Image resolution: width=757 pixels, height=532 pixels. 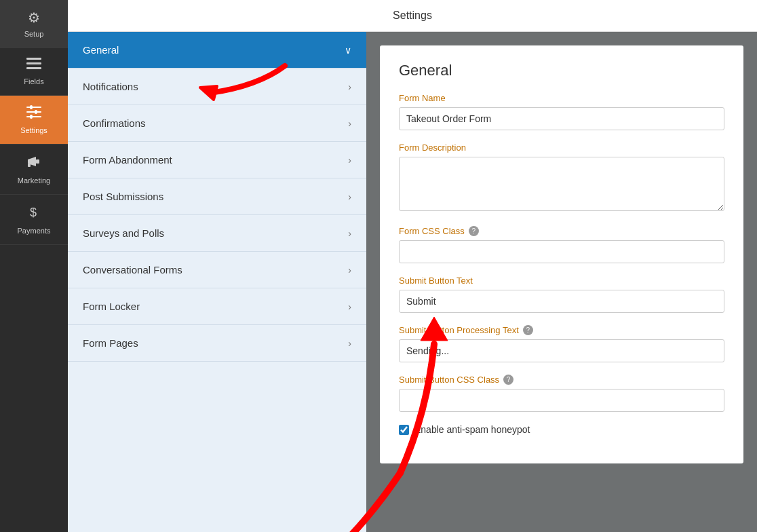 What do you see at coordinates (217, 343) in the screenshot?
I see `nav-item-form-pages: Form Pages ›` at bounding box center [217, 343].